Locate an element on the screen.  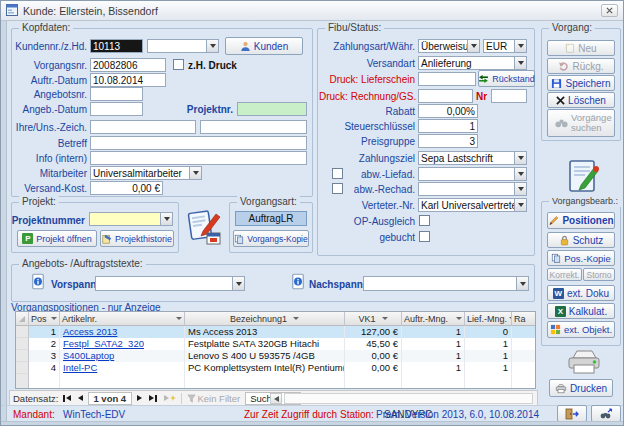
projektnr-field is located at coordinates (272, 109).